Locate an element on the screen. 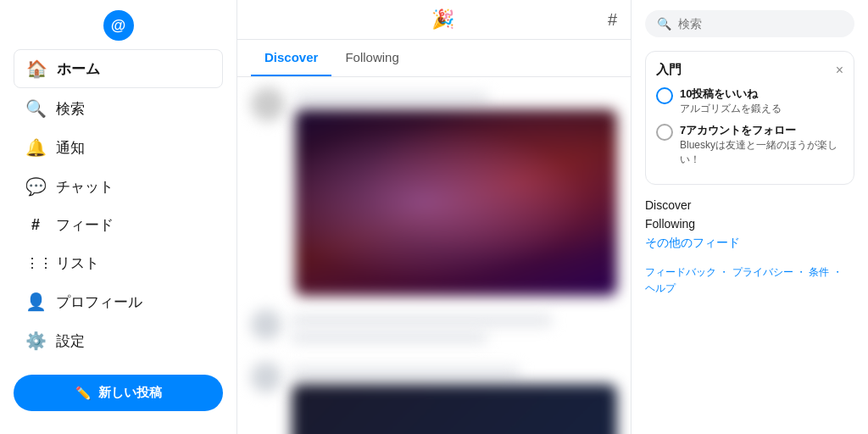 The width and height of the screenshot is (868, 434). sidebar-item-label: 設定 is located at coordinates (70, 341).